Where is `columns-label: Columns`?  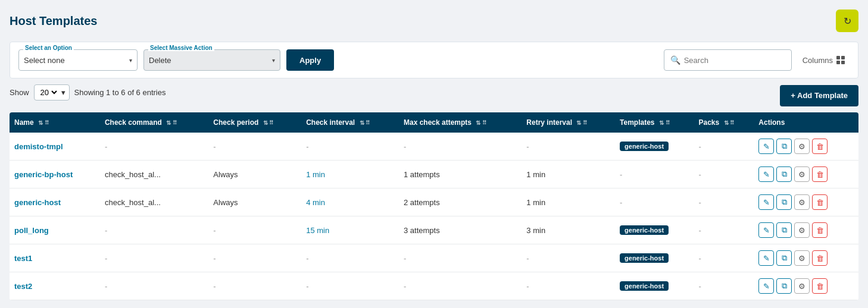
columns-label: Columns is located at coordinates (818, 61).